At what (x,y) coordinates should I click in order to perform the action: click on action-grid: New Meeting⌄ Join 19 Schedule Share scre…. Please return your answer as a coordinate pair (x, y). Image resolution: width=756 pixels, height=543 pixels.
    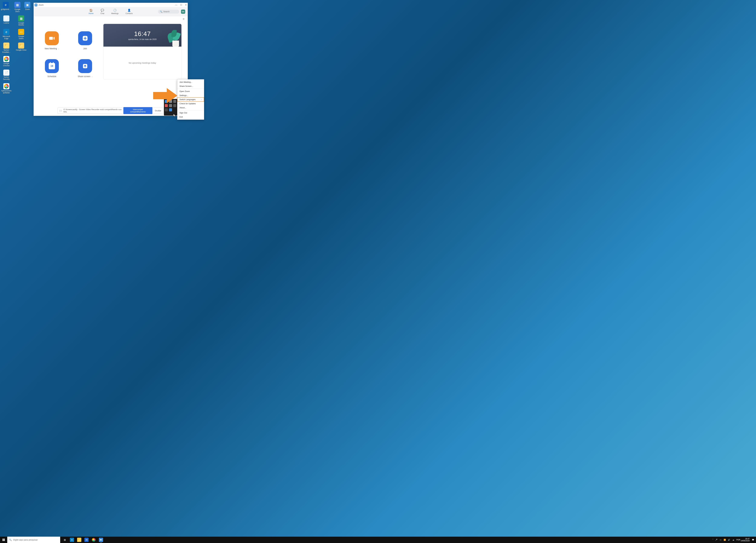
    Looking at the image, I should click on (69, 51).